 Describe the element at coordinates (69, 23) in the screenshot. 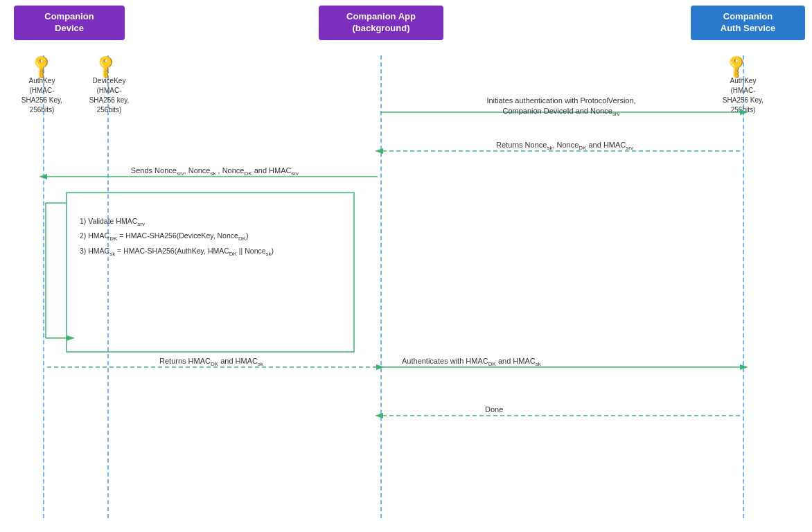

I see `actor-companion-device: CompanionDevice` at that location.